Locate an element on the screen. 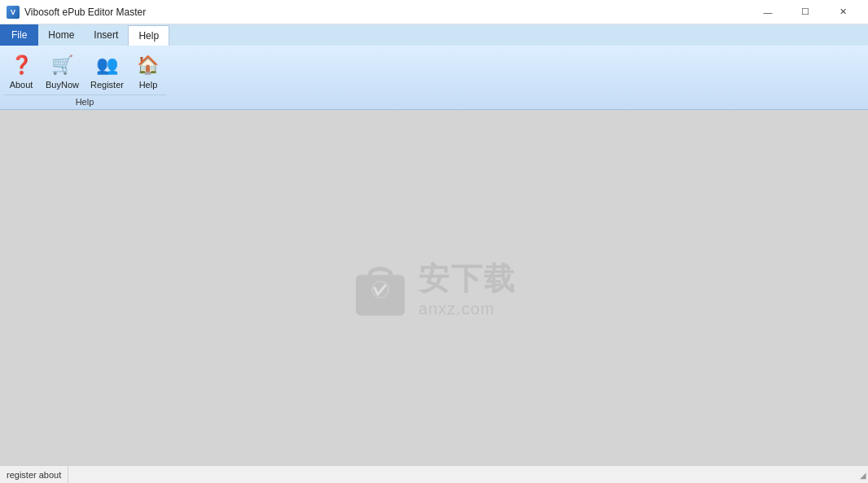  ribbon: ❓ About 🛒 BuyNow 👥 Register 🏠 Help Help is located at coordinates (434, 78).